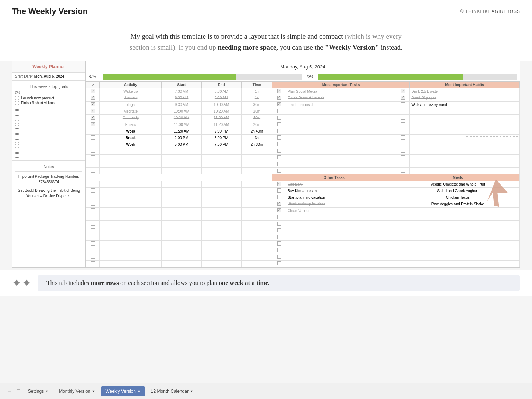 The height and width of the screenshot is (399, 532). I want to click on page-header: The Weekly Version © THINKLIKEAGIRLBOSS, so click(266, 10).